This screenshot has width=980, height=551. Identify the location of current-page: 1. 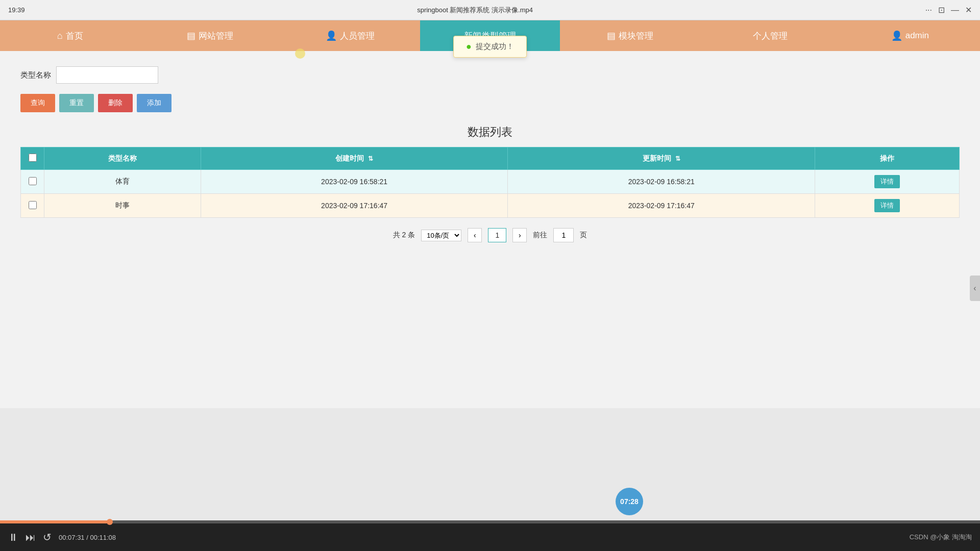
(497, 235).